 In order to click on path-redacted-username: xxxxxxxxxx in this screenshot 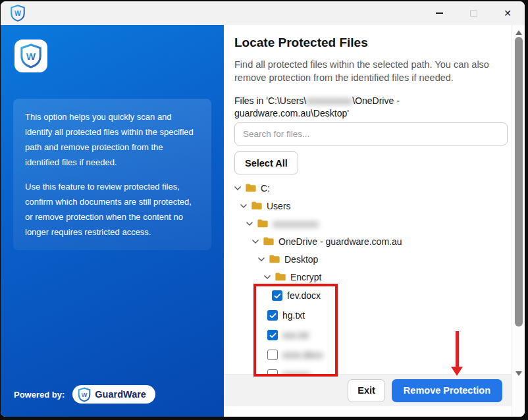, I will do `click(329, 101)`.